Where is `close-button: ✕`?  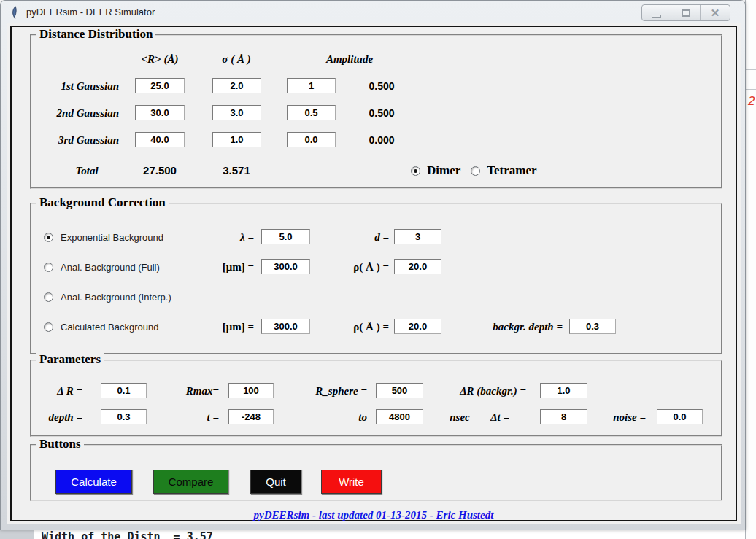 close-button: ✕ is located at coordinates (715, 13).